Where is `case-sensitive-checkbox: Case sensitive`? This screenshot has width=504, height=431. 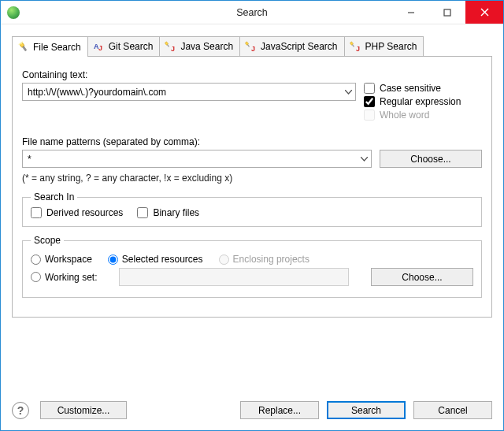 case-sensitive-checkbox: Case sensitive is located at coordinates (423, 88).